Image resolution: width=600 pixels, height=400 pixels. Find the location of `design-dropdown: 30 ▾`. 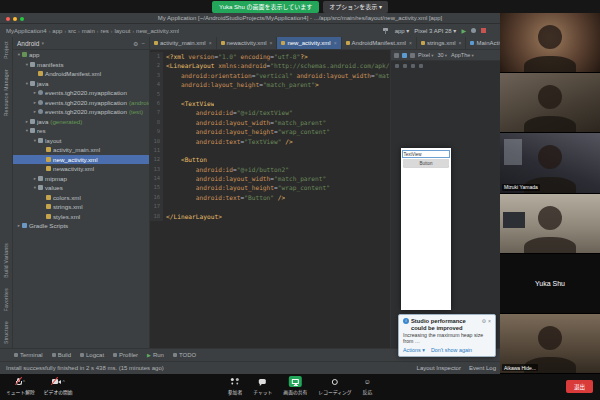

design-dropdown: 30 ▾ is located at coordinates (442, 55).